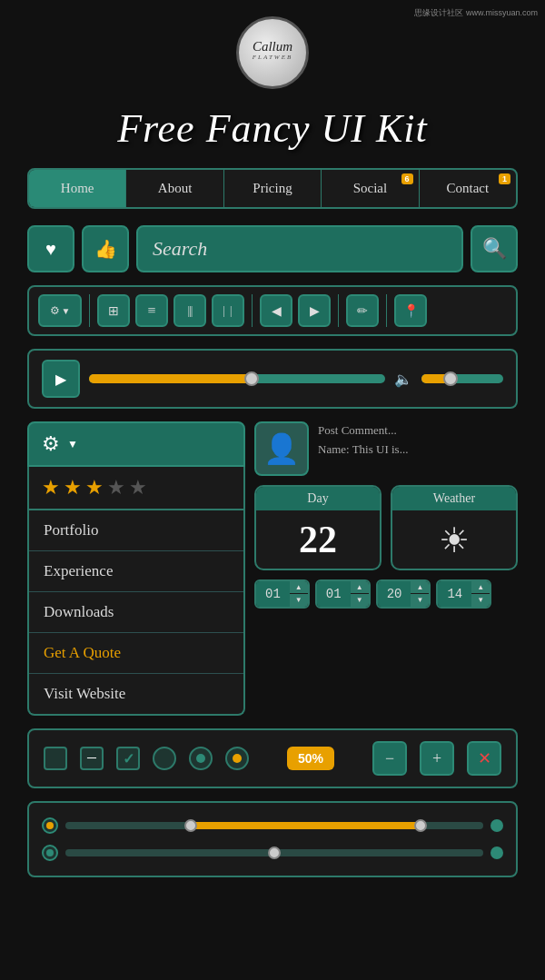  Describe the element at coordinates (272, 188) in the screenshot. I see `nav-label-pricing: Pricing` at that location.